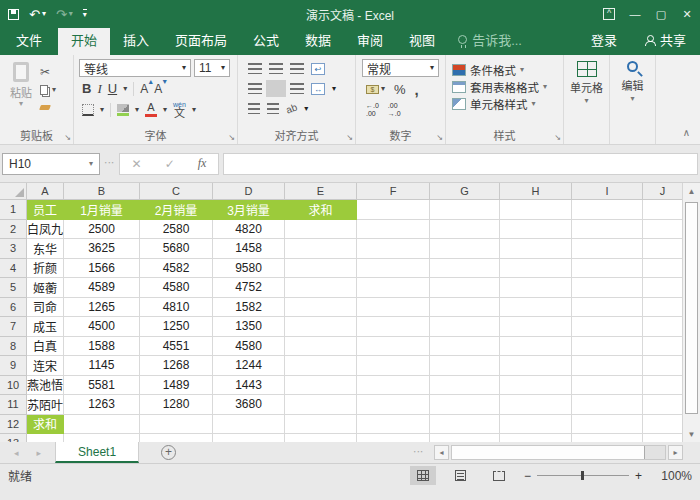 Image resolution: width=700 pixels, height=500 pixels. I want to click on editing-dropdown-icon: ▾, so click(632, 99).